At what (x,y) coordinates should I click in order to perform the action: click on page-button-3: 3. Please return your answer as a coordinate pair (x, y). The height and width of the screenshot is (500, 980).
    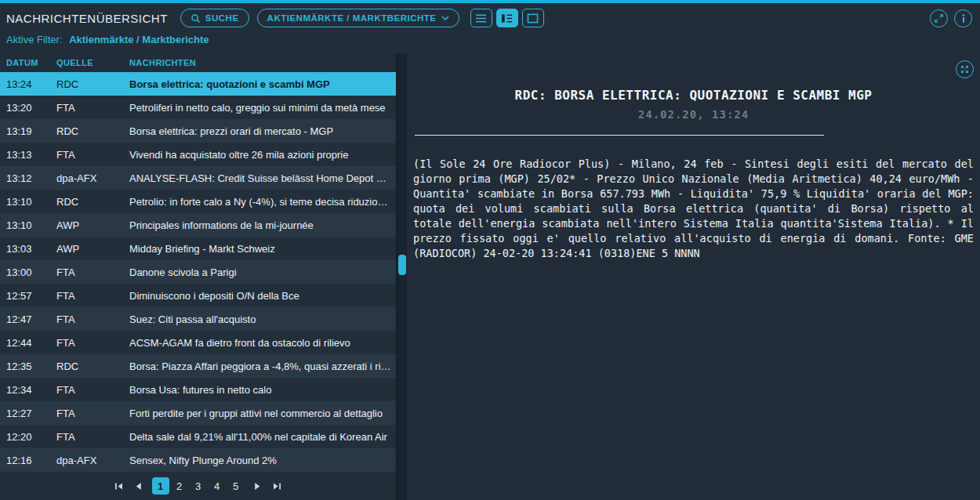
    Looking at the image, I should click on (198, 486).